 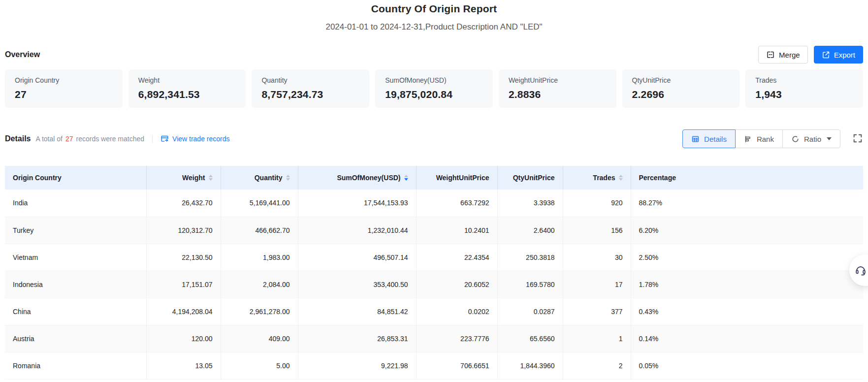 I want to click on cell-trades: 2, so click(x=597, y=365).